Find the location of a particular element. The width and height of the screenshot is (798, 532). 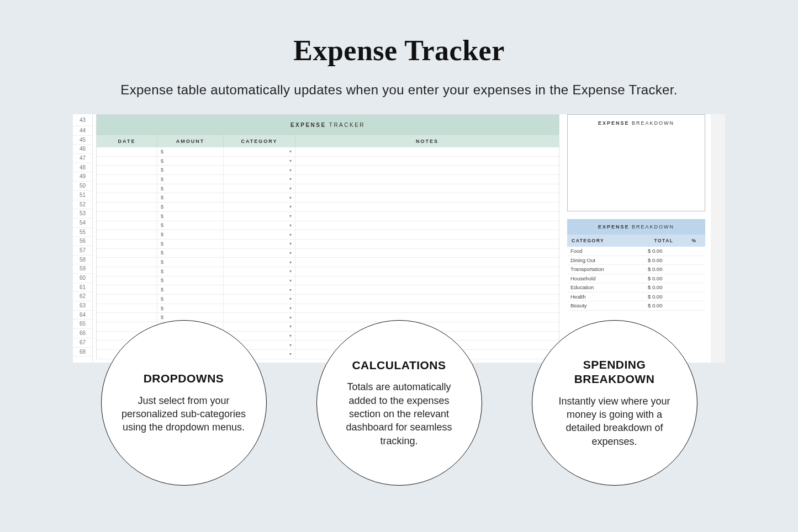

row-number: 43 is located at coordinates (83, 120).